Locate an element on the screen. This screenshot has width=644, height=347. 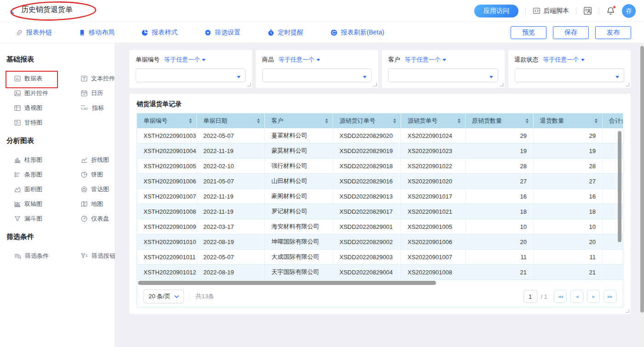
sidebar-item-data-table: 数据表 is located at coordinates (28, 79).